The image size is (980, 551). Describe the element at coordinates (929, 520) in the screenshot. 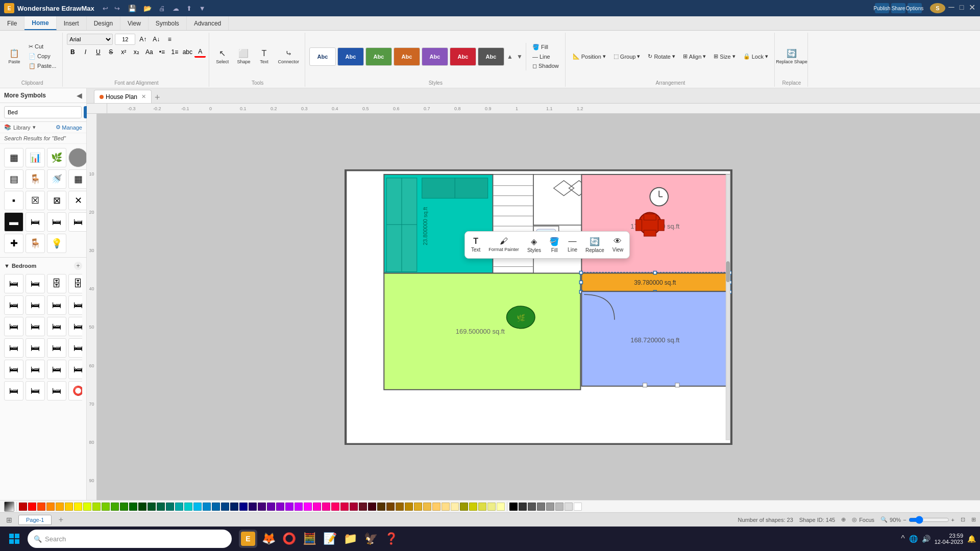

I see `zoom-slider` at that location.